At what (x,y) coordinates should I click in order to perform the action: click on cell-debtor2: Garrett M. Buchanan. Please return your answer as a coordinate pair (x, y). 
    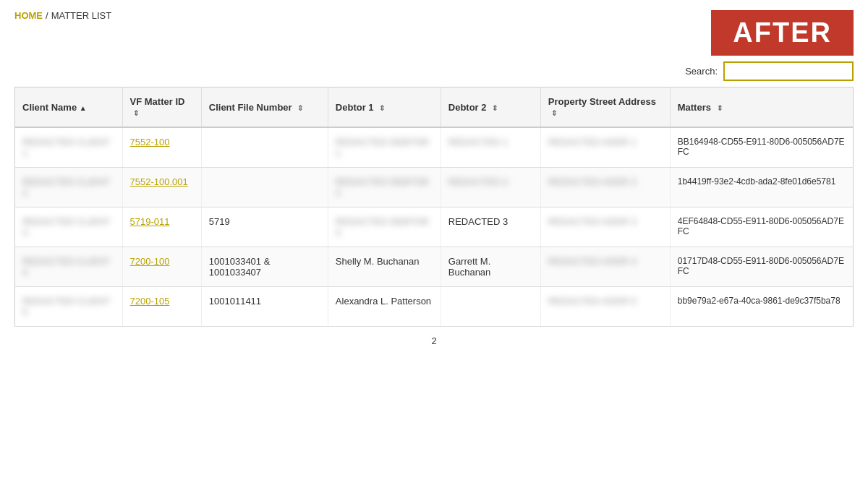
    Looking at the image, I should click on (490, 267).